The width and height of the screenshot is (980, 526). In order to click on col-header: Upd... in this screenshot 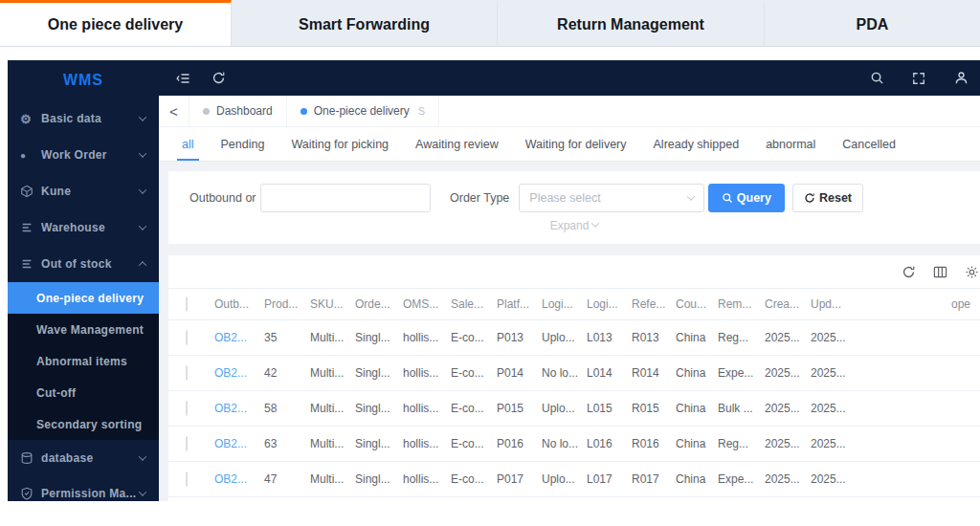, I will do `click(834, 304)`.